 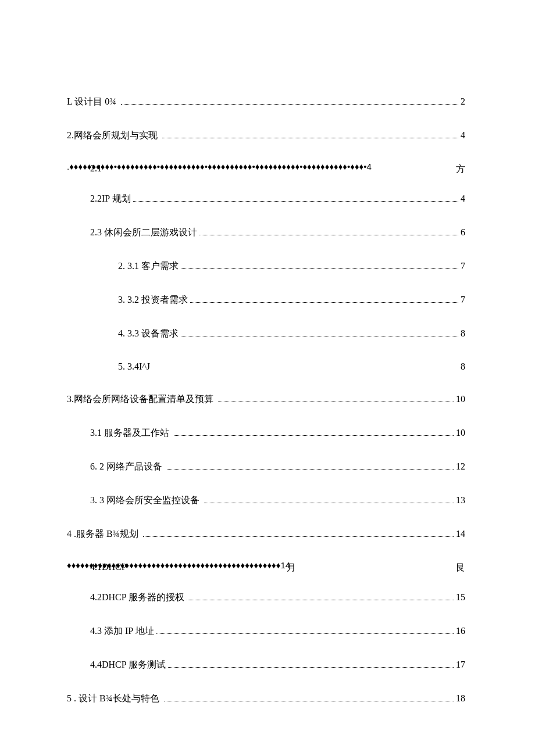 What do you see at coordinates (266, 232) in the screenshot?
I see `toc-entry-5: 2.3 休闲会所二层游戏设计 6` at bounding box center [266, 232].